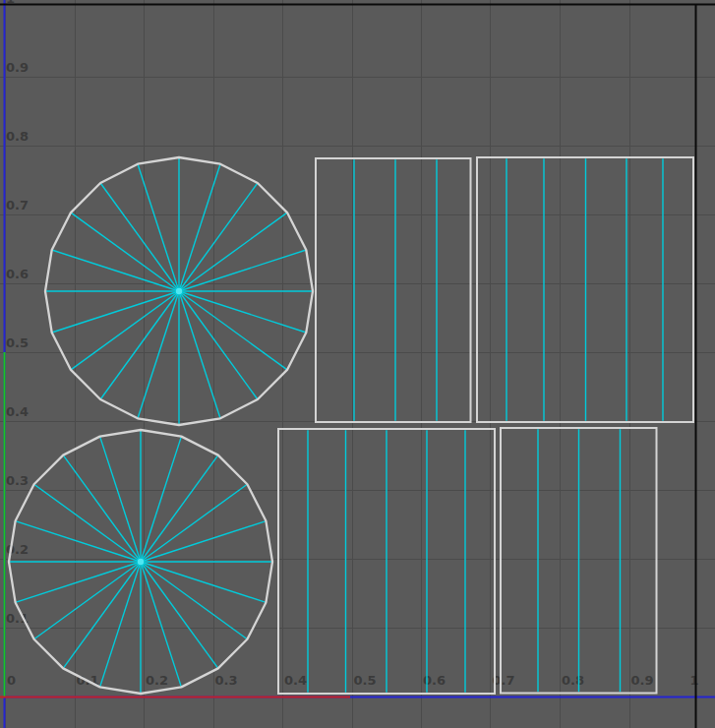 Image resolution: width=715 pixels, height=728 pixels. Describe the element at coordinates (18, 411) in the screenshot. I see `y-axis-tick-label: 0.4` at that location.